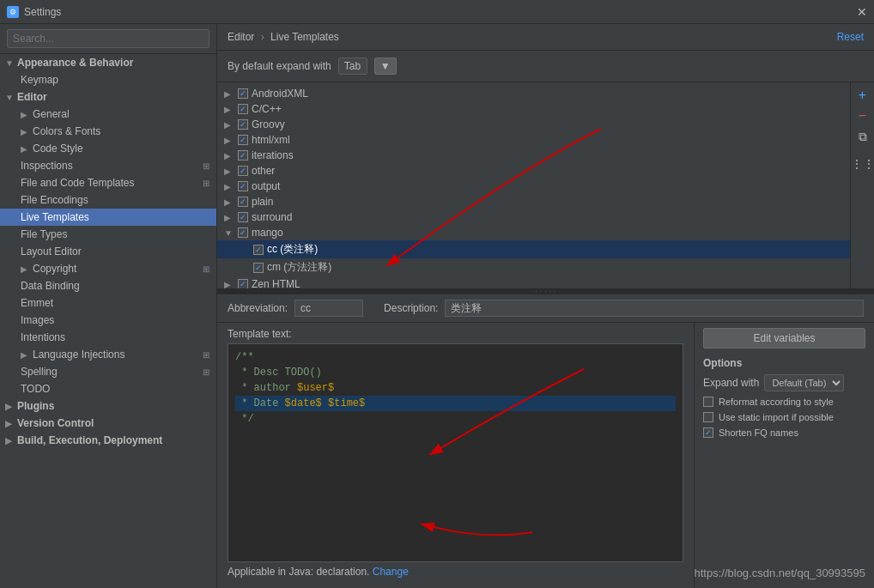 Image resolution: width=874 pixels, height=588 pixels. What do you see at coordinates (108, 423) in the screenshot?
I see `sidebar-item-version-control: ▶ Version Control` at bounding box center [108, 423].